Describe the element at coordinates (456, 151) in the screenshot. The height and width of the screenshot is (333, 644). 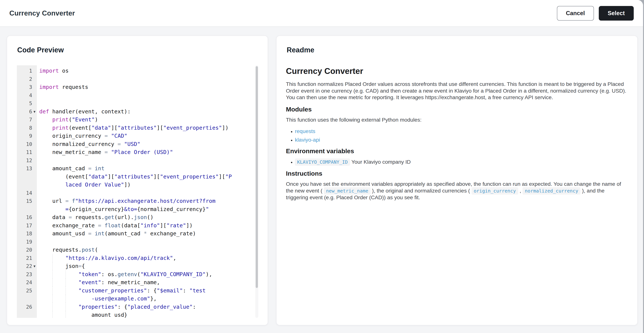
I see `readme-heading: Environment variables` at that location.